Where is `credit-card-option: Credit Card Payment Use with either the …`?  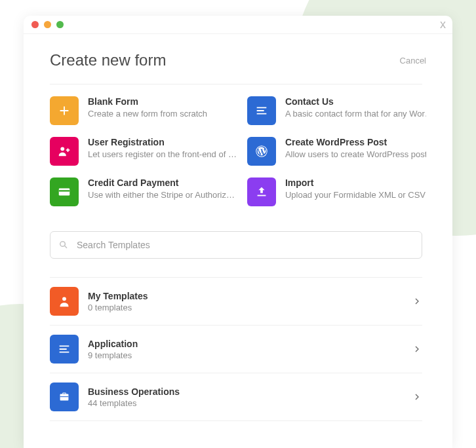 credit-card-option: Credit Card Payment Use with either the … is located at coordinates (143, 192).